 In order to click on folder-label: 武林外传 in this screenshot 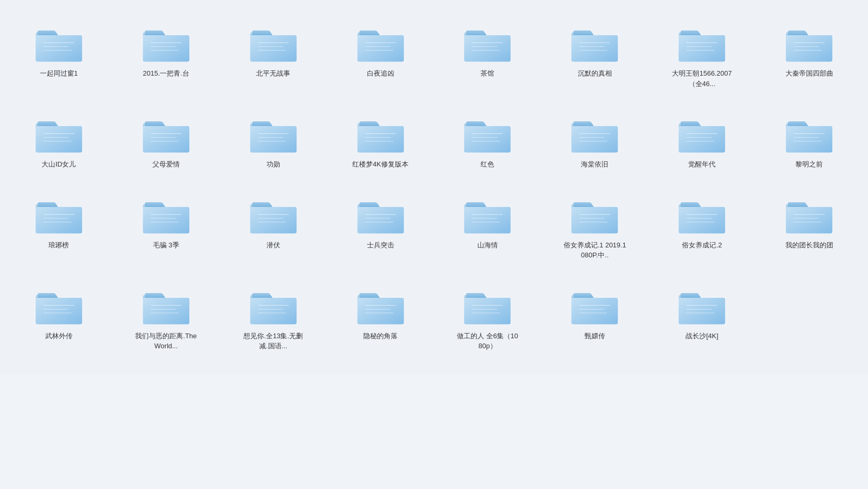, I will do `click(59, 336)`.